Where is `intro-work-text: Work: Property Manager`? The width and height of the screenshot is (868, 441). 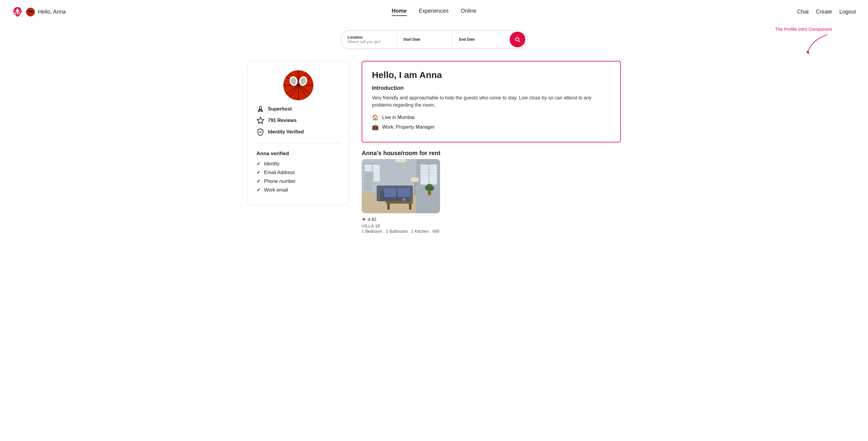
intro-work-text: Work: Property Manager is located at coordinates (408, 127).